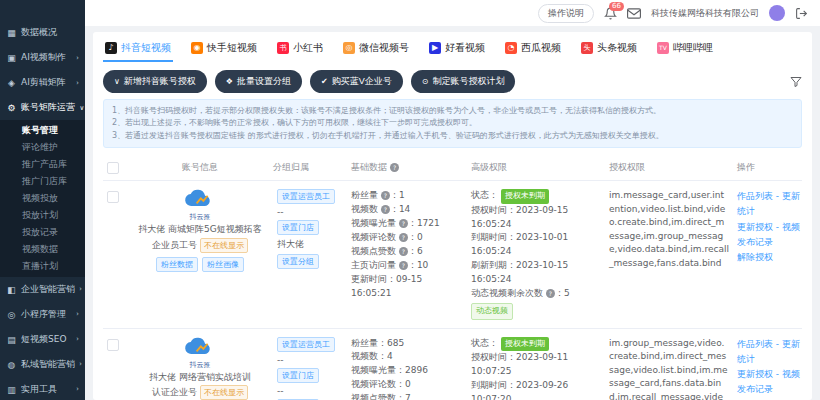 The width and height of the screenshot is (820, 400). What do you see at coordinates (452, 123) in the screenshot?
I see `notice-line: 2、若出现上述提示，不影响账号的正常授权，确认下方的可用权限，继续往下一步即可完…` at bounding box center [452, 123].